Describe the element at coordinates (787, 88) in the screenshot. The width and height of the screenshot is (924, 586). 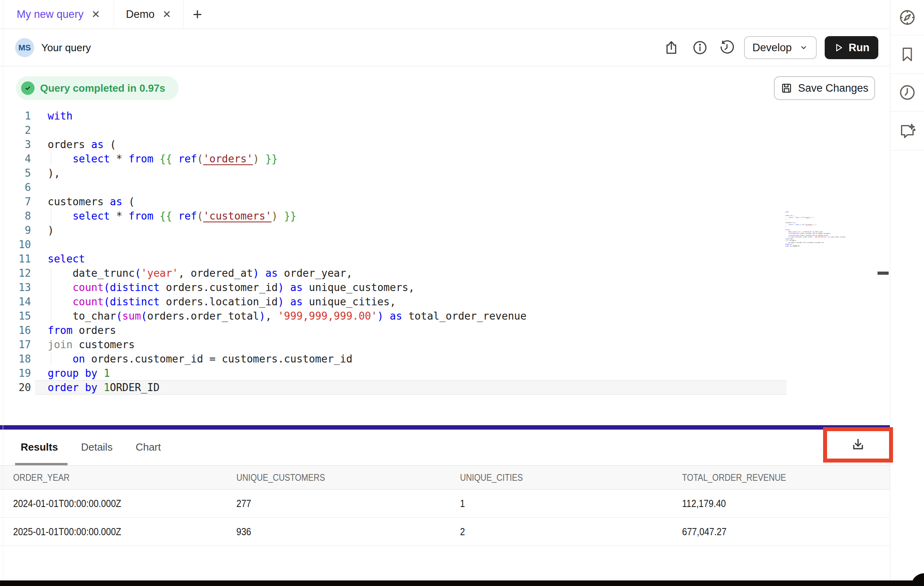
I see `save-icon` at that location.